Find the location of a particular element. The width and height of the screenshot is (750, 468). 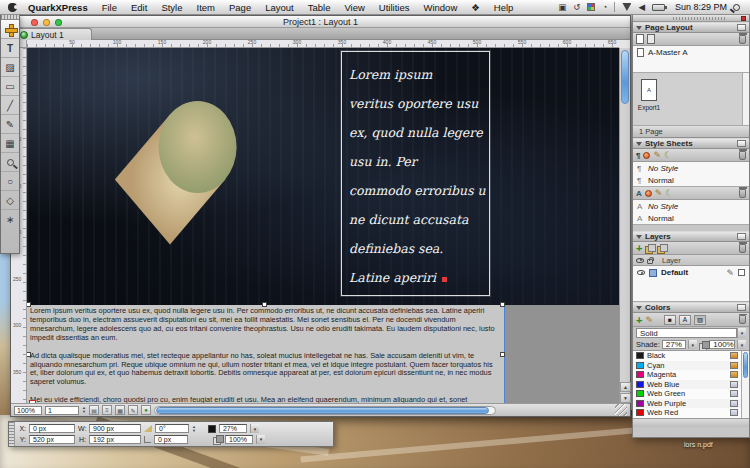

scroll-down-button: ▼ is located at coordinates (626, 398).